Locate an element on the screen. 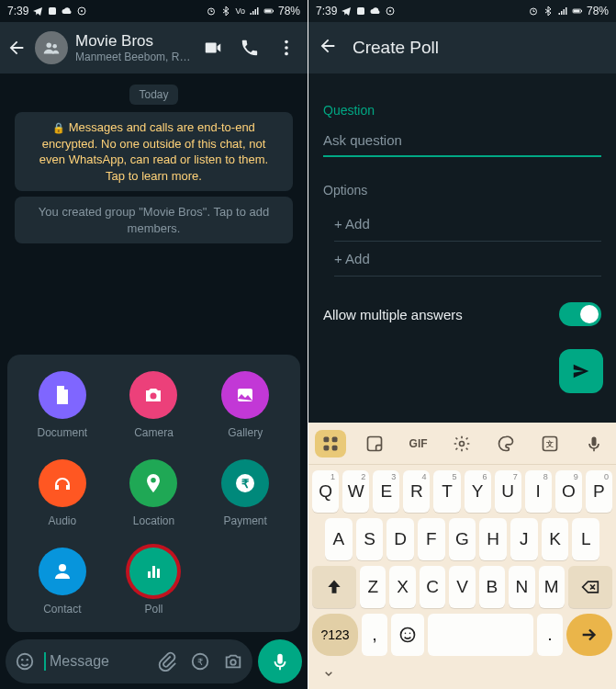 This screenshot has width=616, height=689. attach-document: Document is located at coordinates (62, 405).